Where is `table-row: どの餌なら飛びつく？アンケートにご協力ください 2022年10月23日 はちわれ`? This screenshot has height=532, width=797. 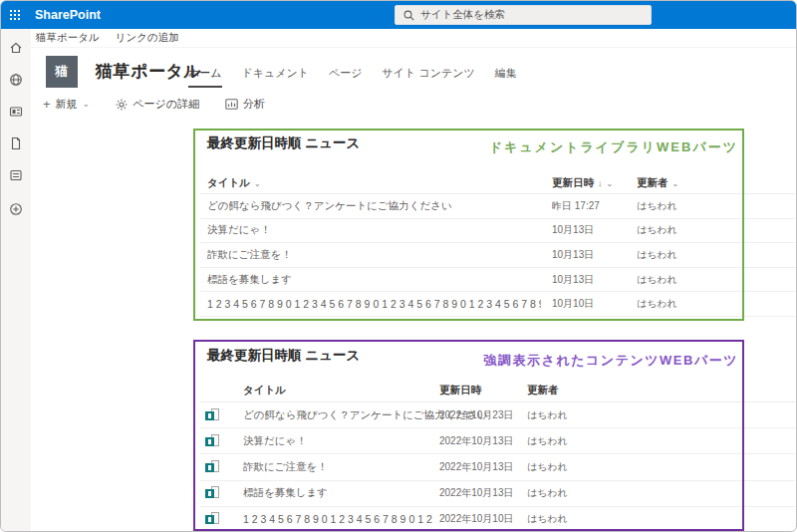 table-row: どの餌なら飛びつく？アンケートにご協力ください 2022年10月23日 はちわれ is located at coordinates (498, 415).